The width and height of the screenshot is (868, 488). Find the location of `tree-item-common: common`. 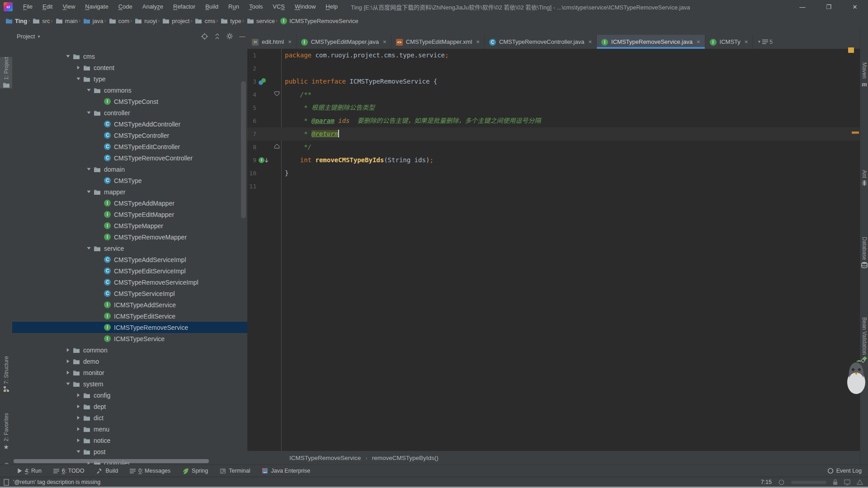

tree-item-common: common is located at coordinates (130, 350).